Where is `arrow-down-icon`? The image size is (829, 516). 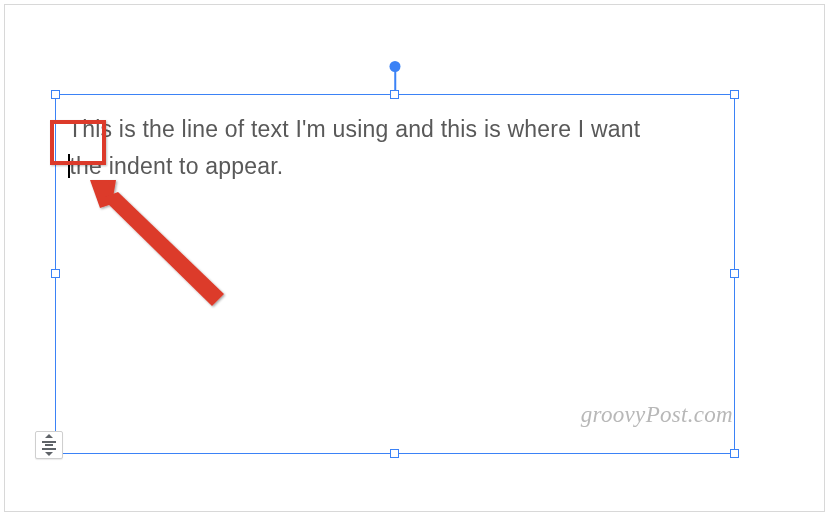
arrow-down-icon is located at coordinates (49, 454).